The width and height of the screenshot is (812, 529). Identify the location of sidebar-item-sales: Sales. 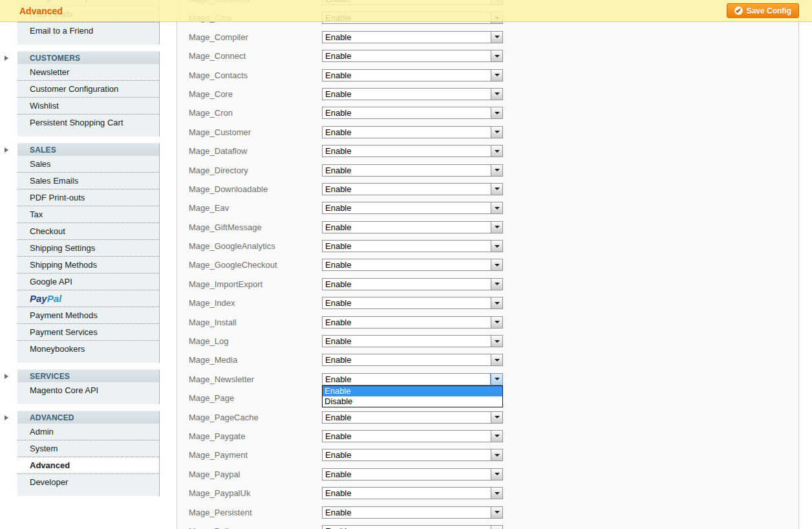
(88, 164).